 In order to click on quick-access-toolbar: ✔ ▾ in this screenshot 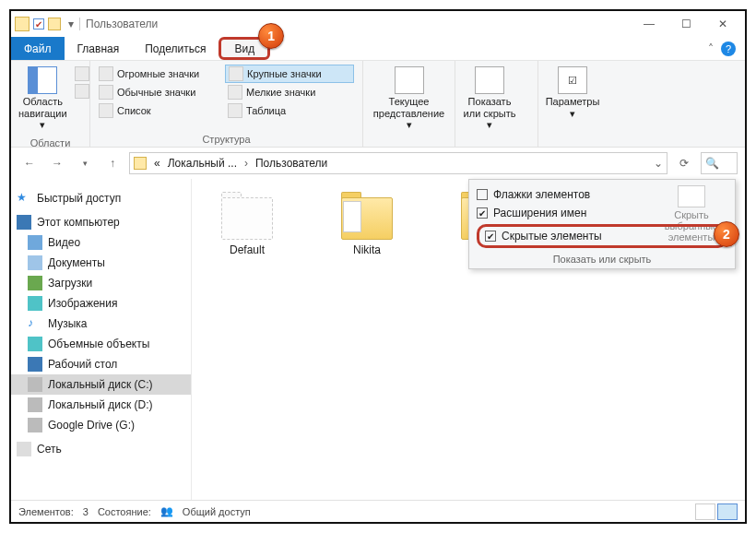, I will do `click(53, 24)`.